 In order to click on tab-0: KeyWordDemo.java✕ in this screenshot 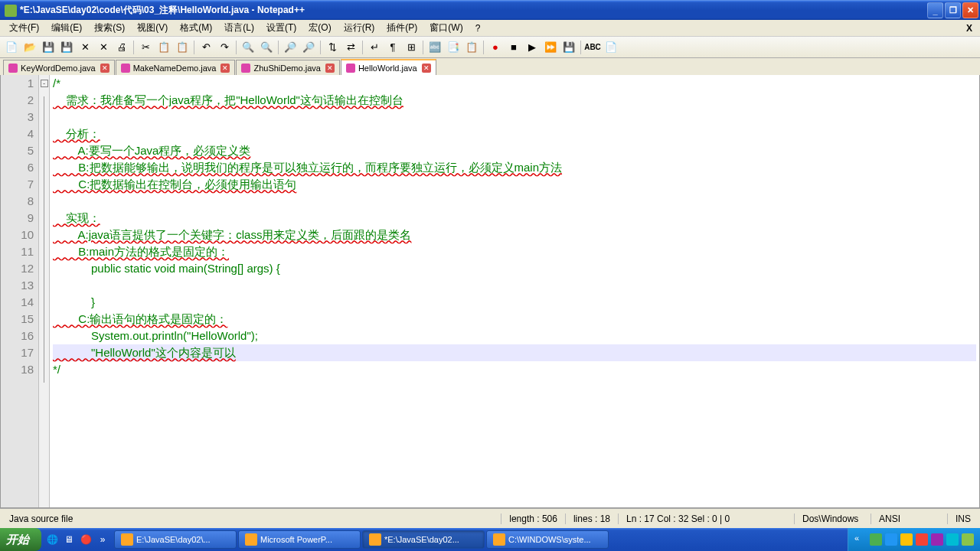, I will do `click(59, 67)`.